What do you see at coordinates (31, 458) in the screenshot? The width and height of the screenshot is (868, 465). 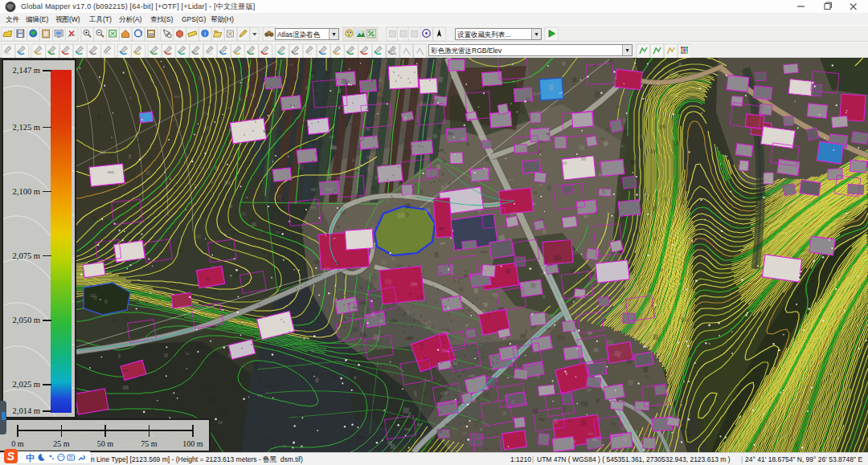 I see `svg-text: 中` at bounding box center [31, 458].